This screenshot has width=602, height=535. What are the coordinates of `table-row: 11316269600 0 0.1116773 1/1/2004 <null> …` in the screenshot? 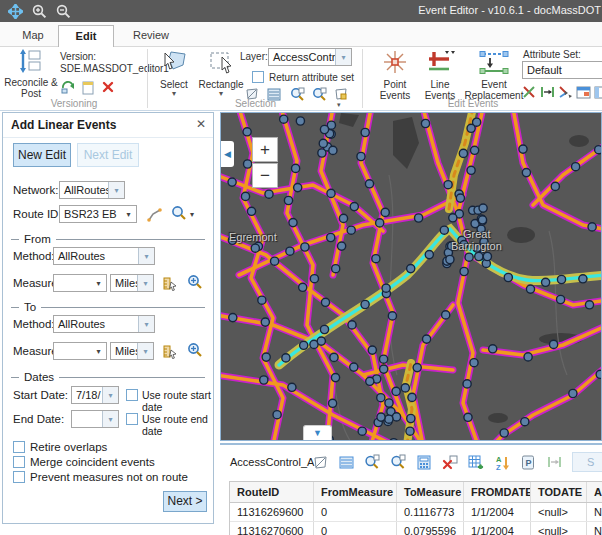 It's located at (416, 512).